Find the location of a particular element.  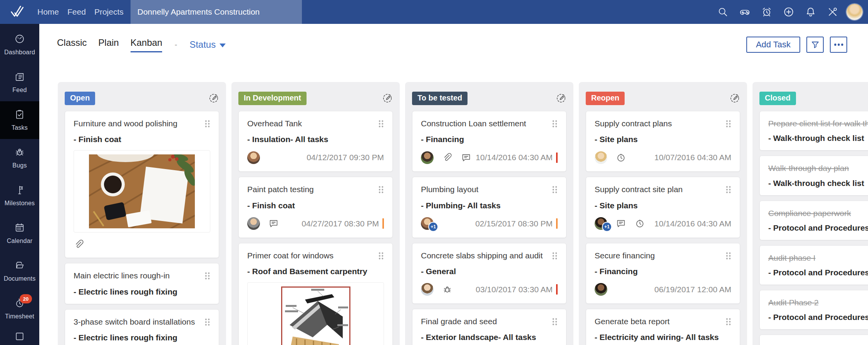

task-card: 3-phase switch board installations - Ele… is located at coordinates (142, 327).